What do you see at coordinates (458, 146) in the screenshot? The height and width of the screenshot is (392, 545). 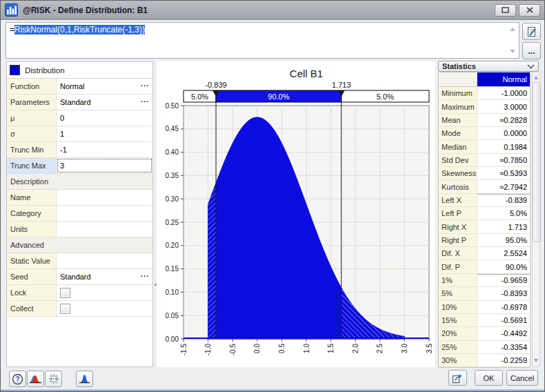 I see `stat-label-median: Median` at bounding box center [458, 146].